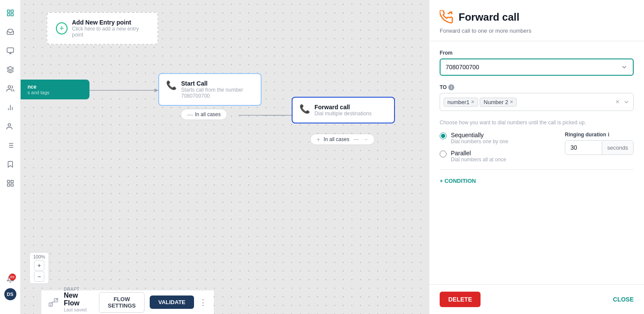 The width and height of the screenshot is (644, 314). Describe the element at coordinates (10, 157) in the screenshot. I see `sidebar: 89 DS` at that location.